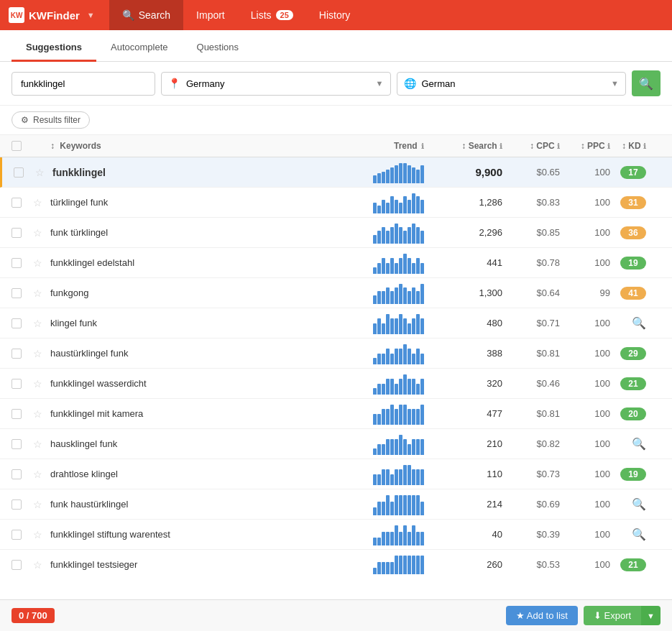 This screenshot has height=631, width=672. Describe the element at coordinates (336, 354) in the screenshot. I see `table-row: ☆ haustürklingel funk 388 $0.81 100 29` at that location.